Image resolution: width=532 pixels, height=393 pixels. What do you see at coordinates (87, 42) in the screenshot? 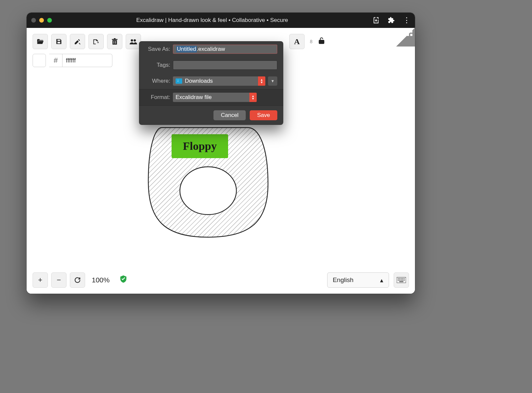
I see `file-toolbar` at bounding box center [87, 42].